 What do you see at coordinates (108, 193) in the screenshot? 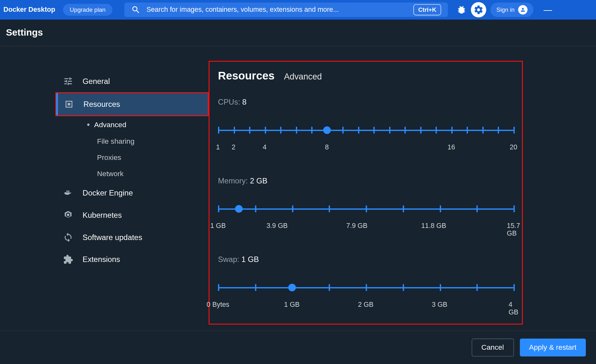
I see `sidebar-item-label: Docker Engine` at bounding box center [108, 193].